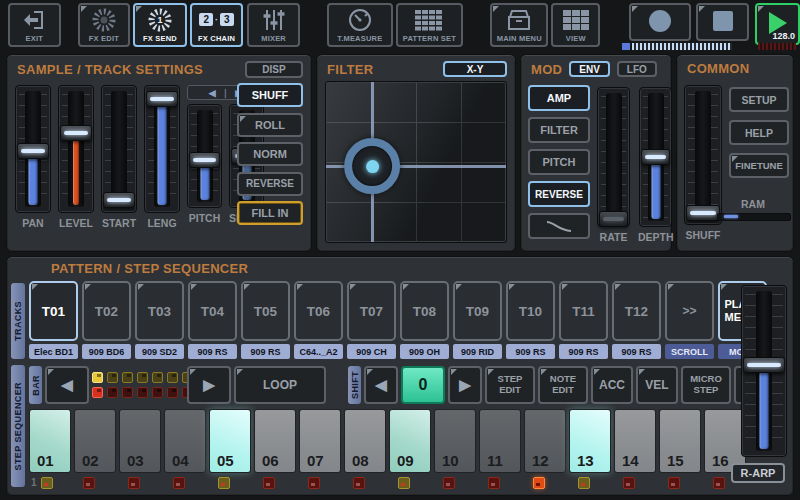 The height and width of the screenshot is (500, 800). Describe the element at coordinates (160, 25) in the screenshot. I see `fx-send-button: 1 FX SEND` at that location.